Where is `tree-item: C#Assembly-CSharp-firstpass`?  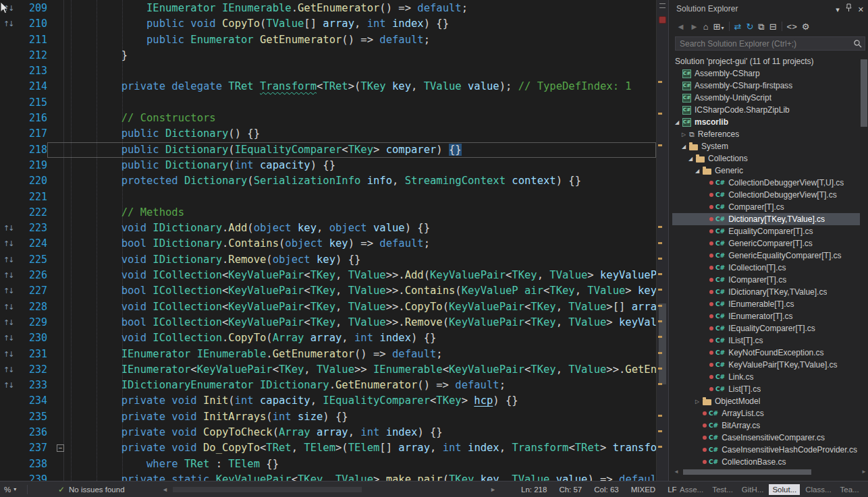
tree-item: C#Assembly-CSharp-firstpass is located at coordinates (766, 86).